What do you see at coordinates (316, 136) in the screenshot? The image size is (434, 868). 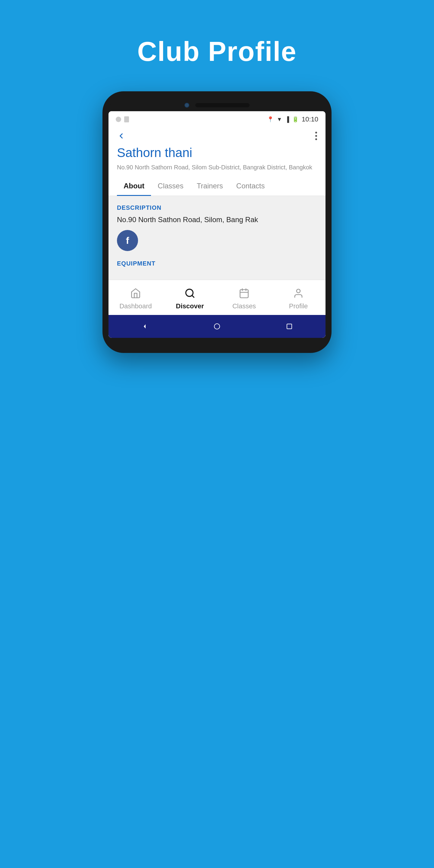 I see `more-button` at bounding box center [316, 136].